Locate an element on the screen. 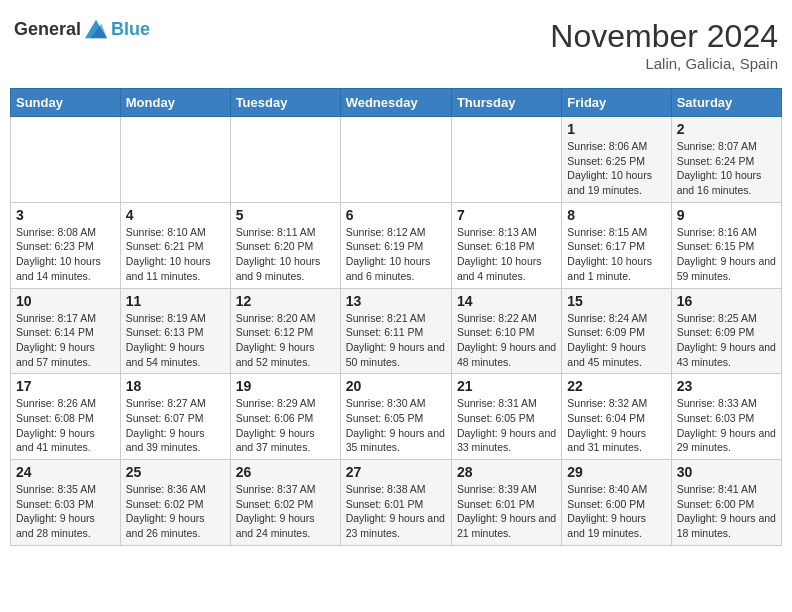 The height and width of the screenshot is (612, 792). day-info: Sunrise: 8:39 AM Sunset: 6:01 PM Dayligh… is located at coordinates (506, 512).